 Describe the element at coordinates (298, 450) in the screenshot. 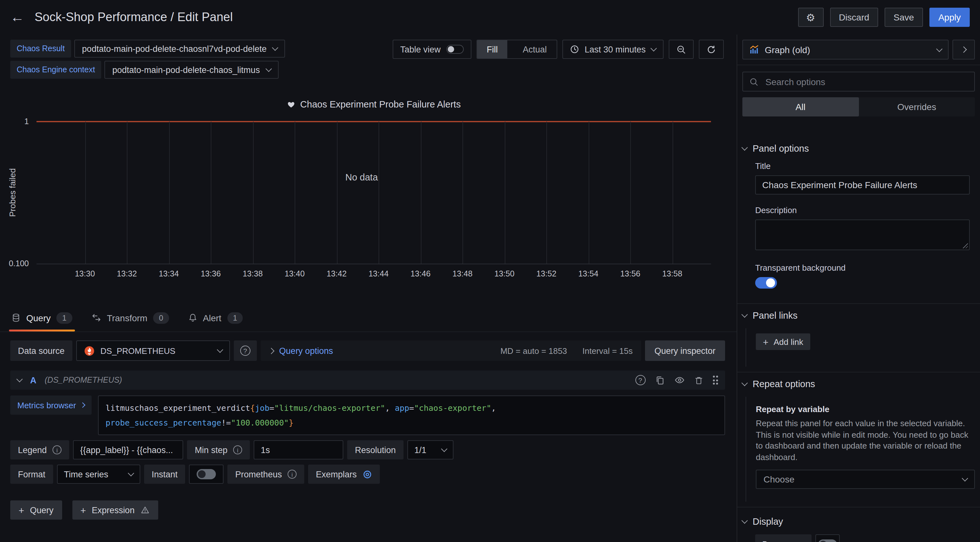

I see `min-step-input` at that location.